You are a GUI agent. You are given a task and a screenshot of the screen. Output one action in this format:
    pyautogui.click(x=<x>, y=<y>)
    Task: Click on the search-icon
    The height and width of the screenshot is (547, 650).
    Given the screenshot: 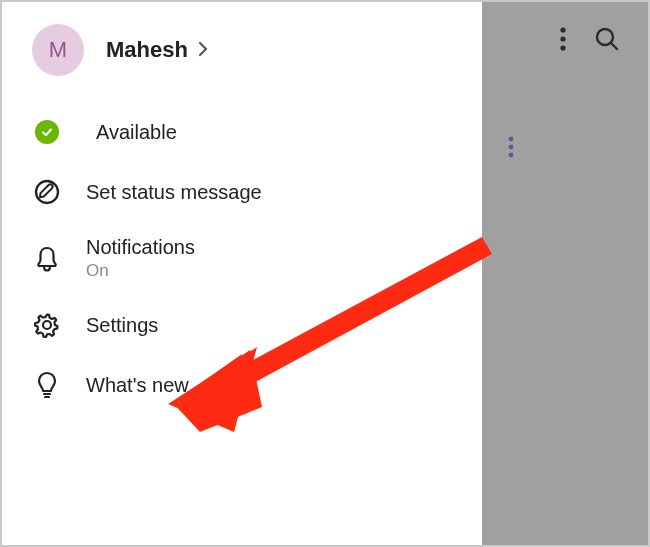 What is the action you would take?
    pyautogui.click(x=607, y=39)
    